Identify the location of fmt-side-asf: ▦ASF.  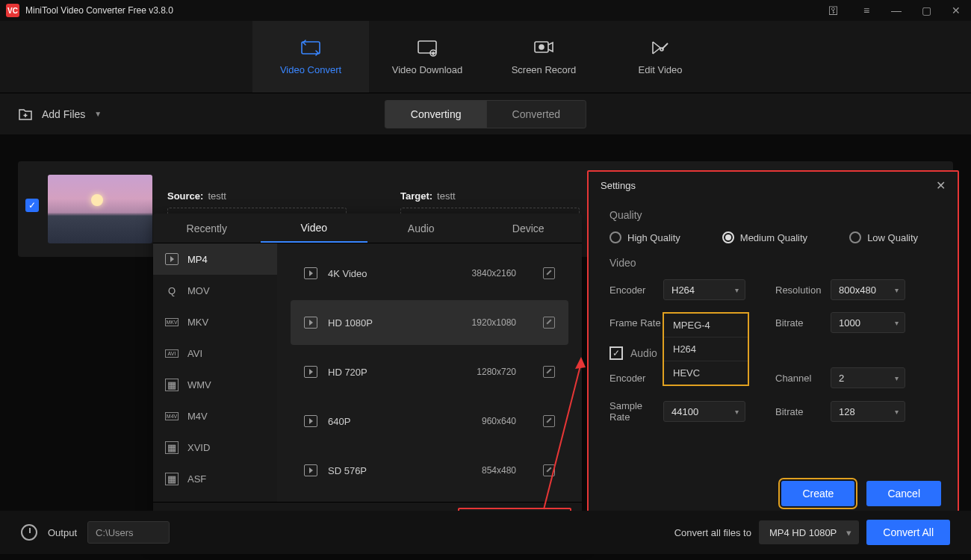
(215, 479).